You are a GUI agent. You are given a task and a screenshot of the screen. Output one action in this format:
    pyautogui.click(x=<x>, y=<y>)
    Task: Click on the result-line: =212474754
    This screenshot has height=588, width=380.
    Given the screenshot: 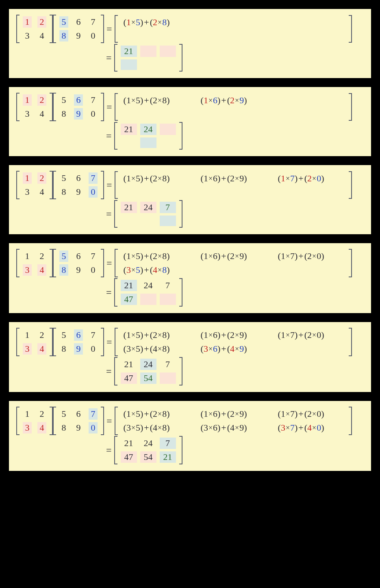 What is the action you would take?
    pyautogui.click(x=190, y=371)
    